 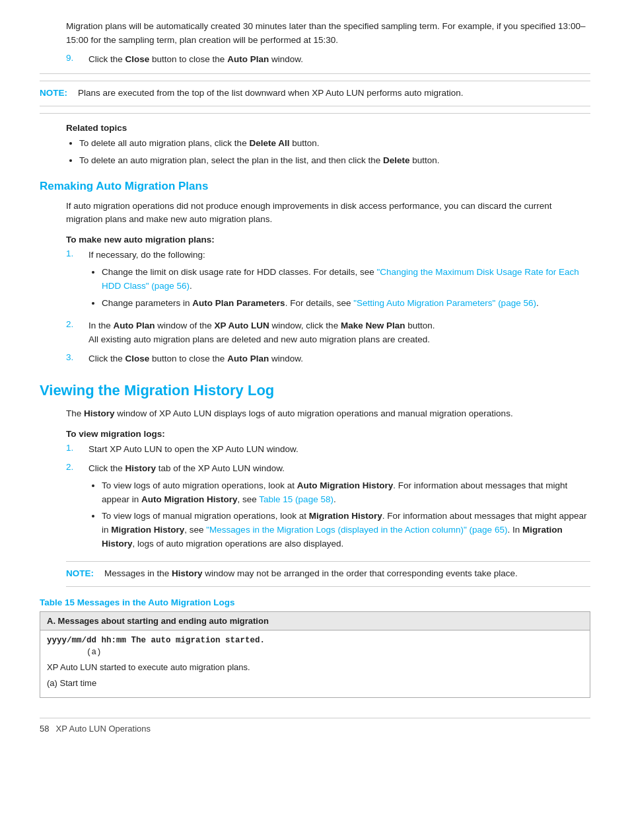 I want to click on table15-header: A. Messages about starting and ending au…, so click(x=316, y=621).